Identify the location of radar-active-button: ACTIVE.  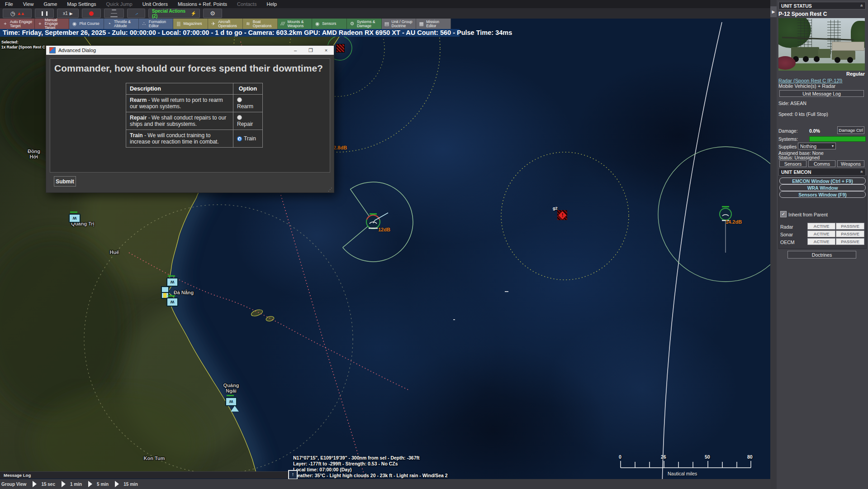
(821, 226).